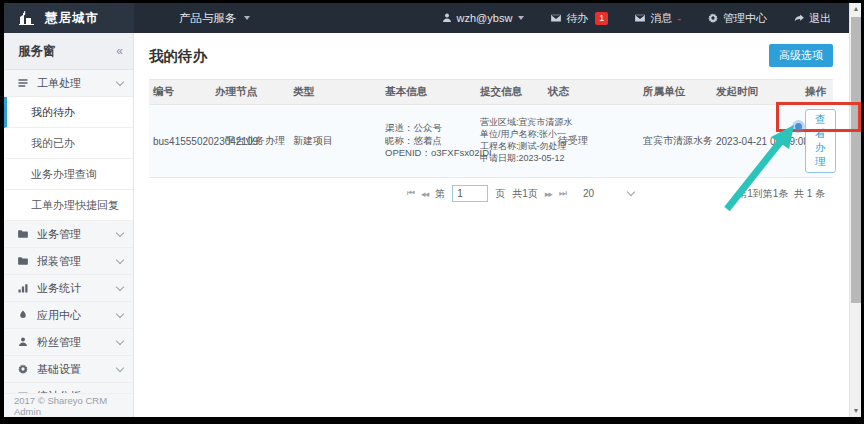 The width and height of the screenshot is (864, 424). I want to click on page-prefix: 第, so click(440, 194).